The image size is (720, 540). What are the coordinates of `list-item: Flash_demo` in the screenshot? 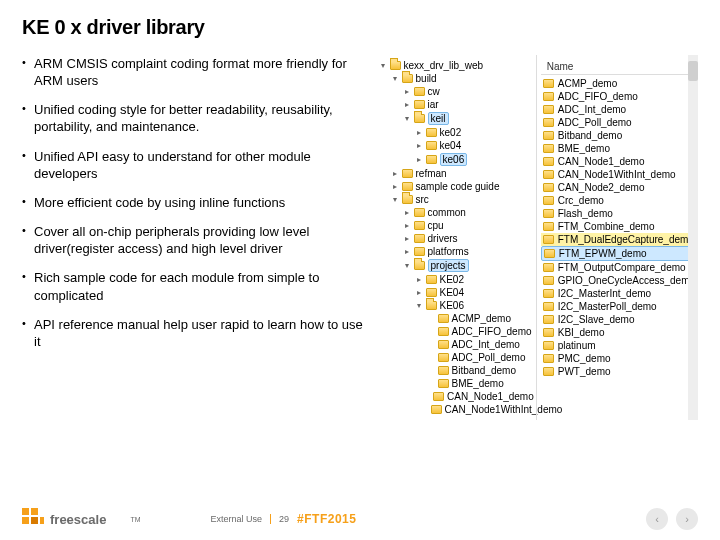 It's located at (618, 214).